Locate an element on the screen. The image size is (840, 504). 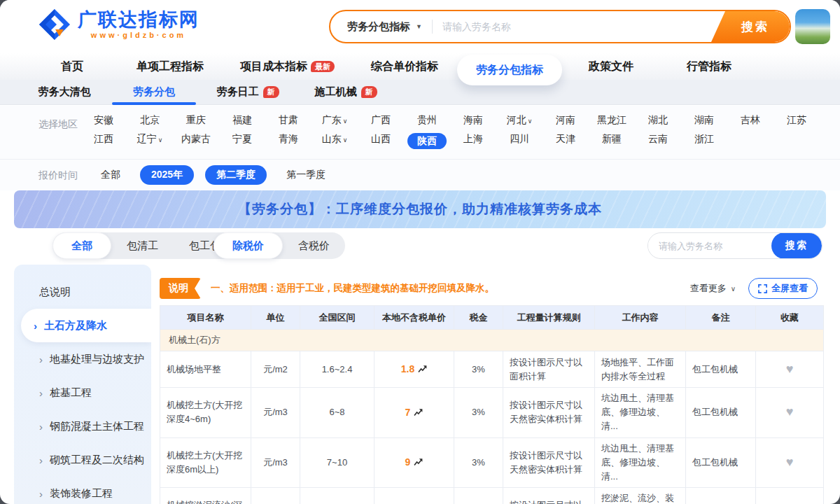
search-category-label: 劳务分包指标 is located at coordinates (379, 27).